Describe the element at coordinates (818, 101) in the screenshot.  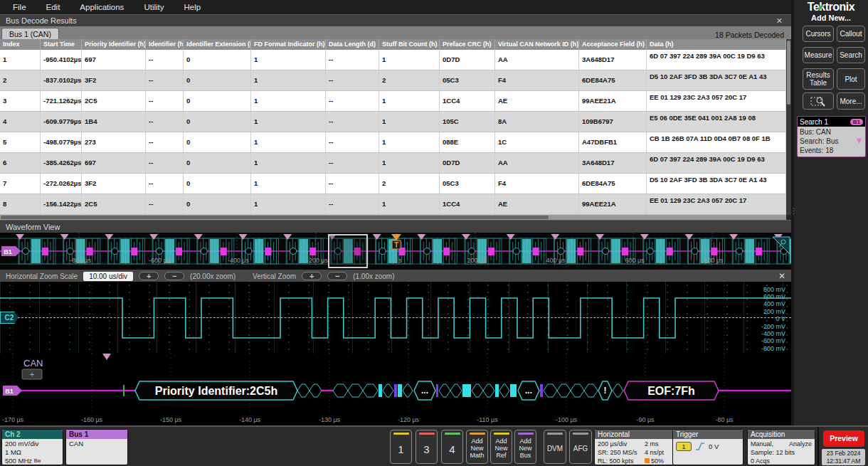
I see `zoom-search-icon` at that location.